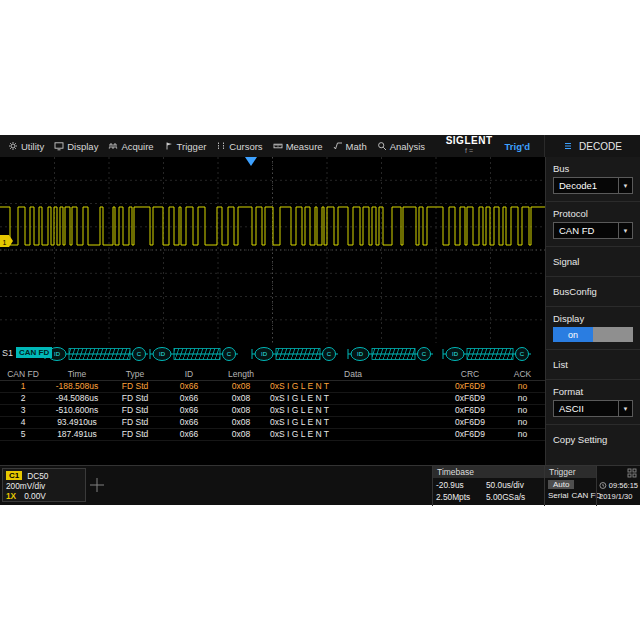 The height and width of the screenshot is (640, 640). What do you see at coordinates (38, 476) in the screenshot?
I see `channel-coupling: DC50` at bounding box center [38, 476].